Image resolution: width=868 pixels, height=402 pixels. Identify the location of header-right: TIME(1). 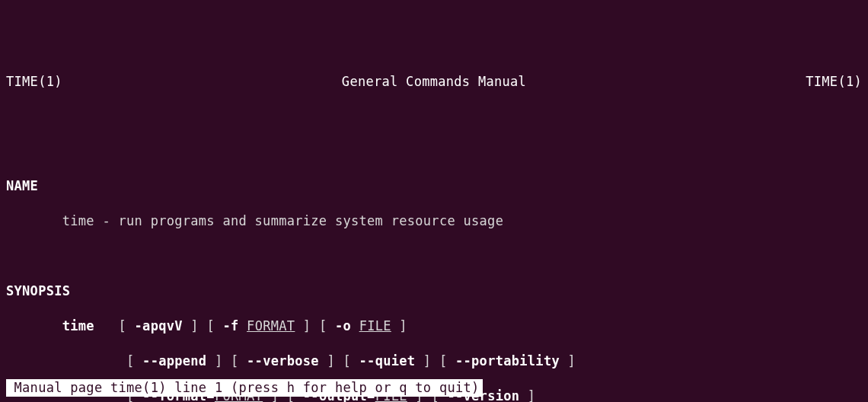
(834, 82).